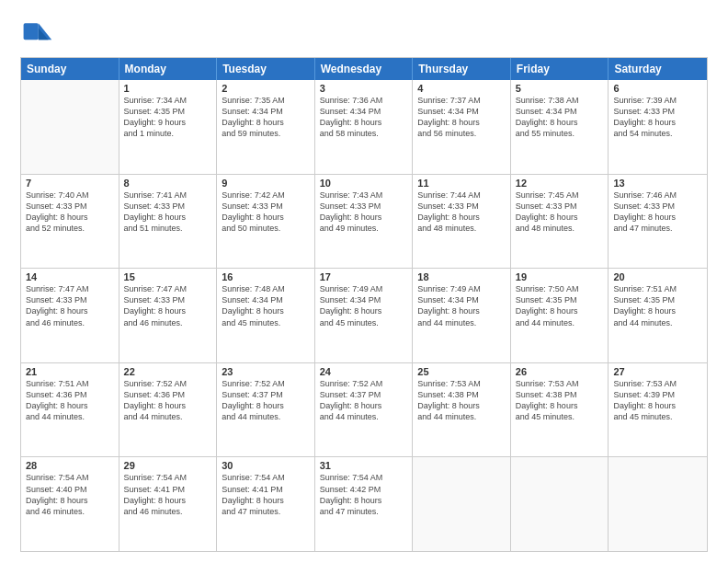 Image resolution: width=728 pixels, height=563 pixels. Describe the element at coordinates (364, 372) in the screenshot. I see `day-number: 24` at that location.